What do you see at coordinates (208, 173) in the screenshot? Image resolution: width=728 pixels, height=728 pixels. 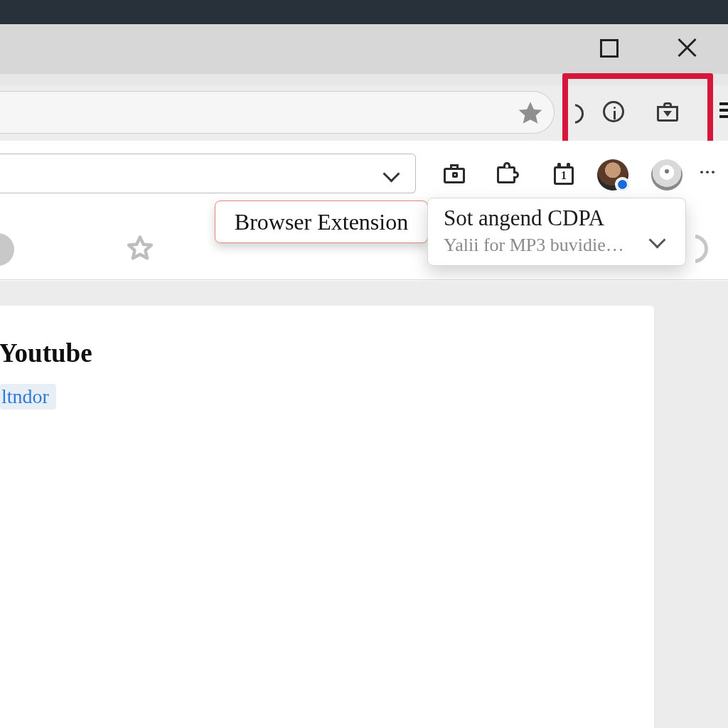 I see `search-dropdown` at bounding box center [208, 173].